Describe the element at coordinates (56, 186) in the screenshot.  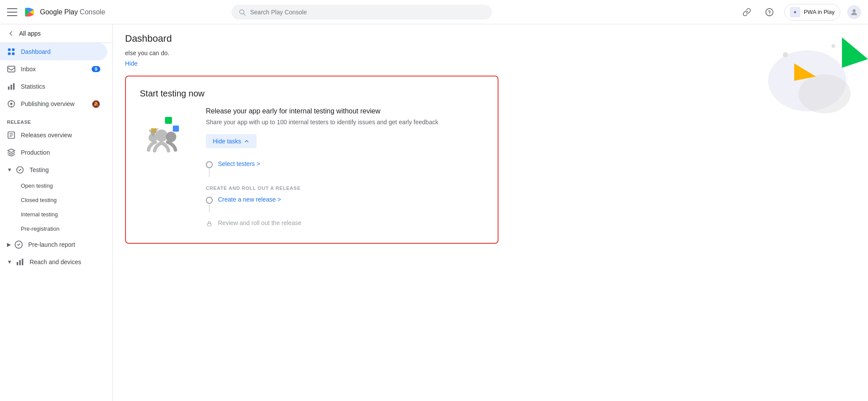
I see `sidebar-sub-item-open-testing: Open testing` at that location.